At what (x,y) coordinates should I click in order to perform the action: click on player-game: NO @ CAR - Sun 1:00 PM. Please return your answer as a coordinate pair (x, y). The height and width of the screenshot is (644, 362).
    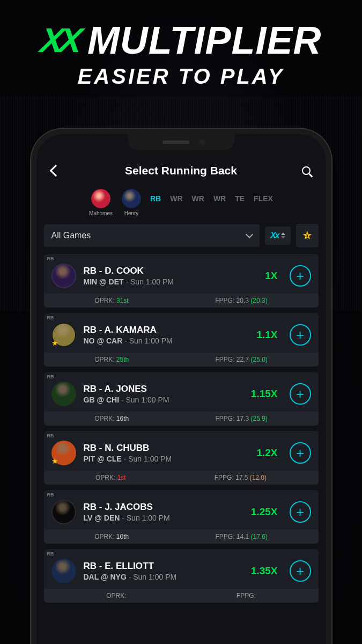
    Looking at the image, I should click on (166, 341).